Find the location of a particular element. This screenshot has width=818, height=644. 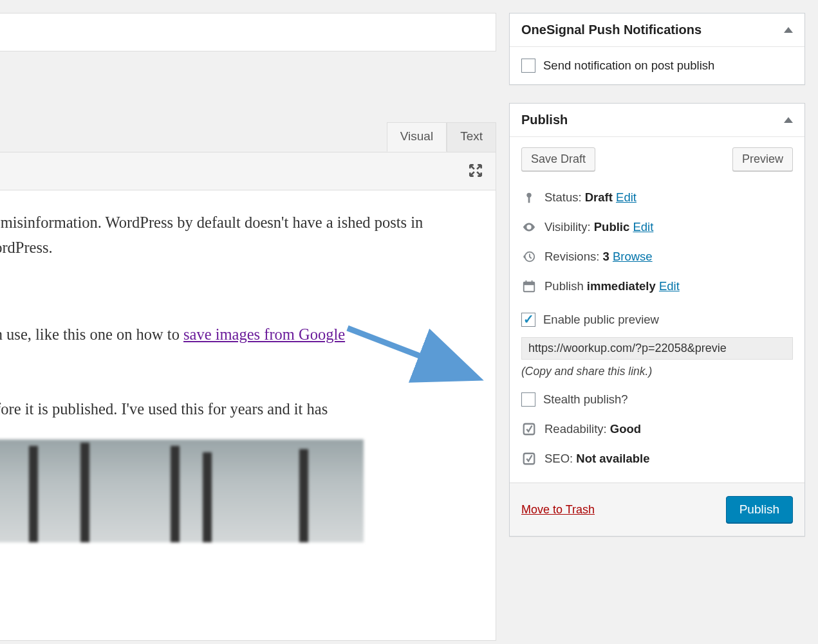

tab-visual: Visual is located at coordinates (417, 137).